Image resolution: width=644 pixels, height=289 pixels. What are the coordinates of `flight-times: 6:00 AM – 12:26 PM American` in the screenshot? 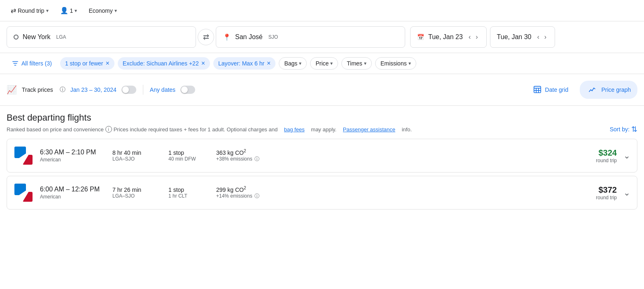 It's located at (73, 193).